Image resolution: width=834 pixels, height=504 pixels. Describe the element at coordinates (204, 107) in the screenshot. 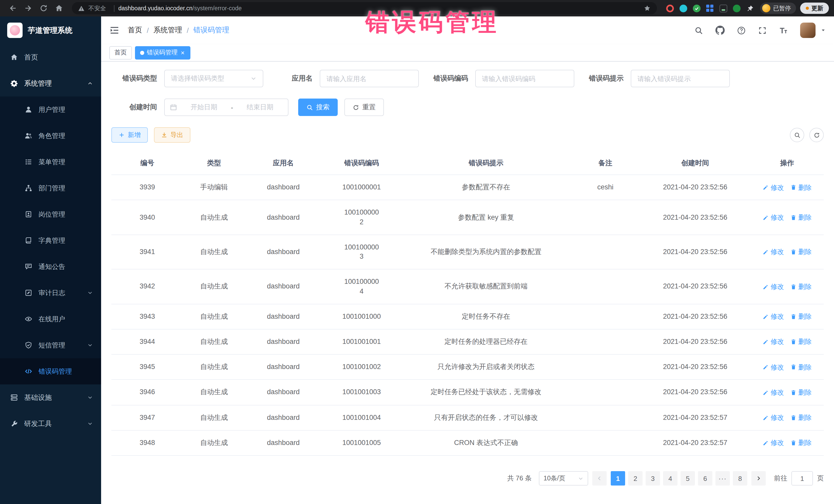

I see `start-date-placeholder: 开始日期` at that location.